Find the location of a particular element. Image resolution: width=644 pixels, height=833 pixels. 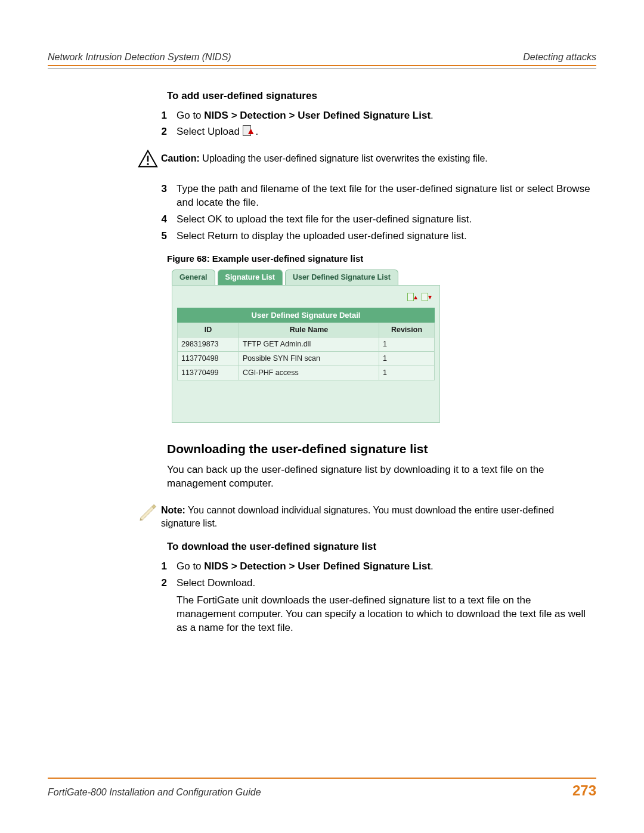

running-head-left: Network Intrusion Detection System (NIDS… is located at coordinates (140, 57).